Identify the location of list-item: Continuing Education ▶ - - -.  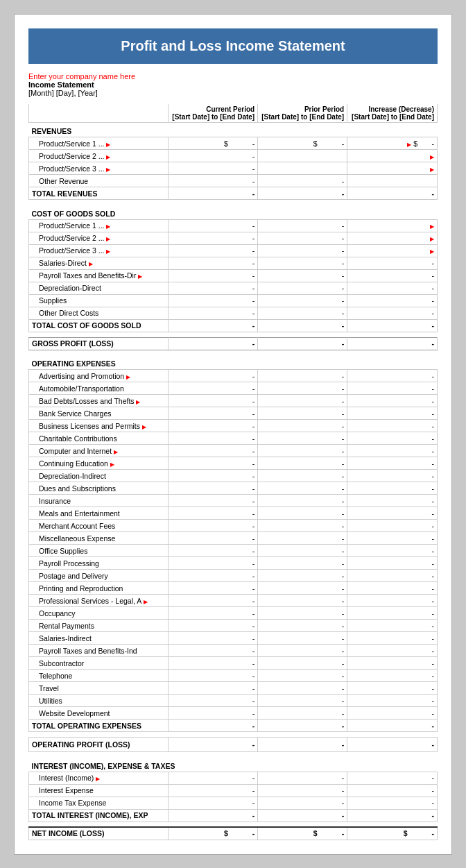
(233, 463).